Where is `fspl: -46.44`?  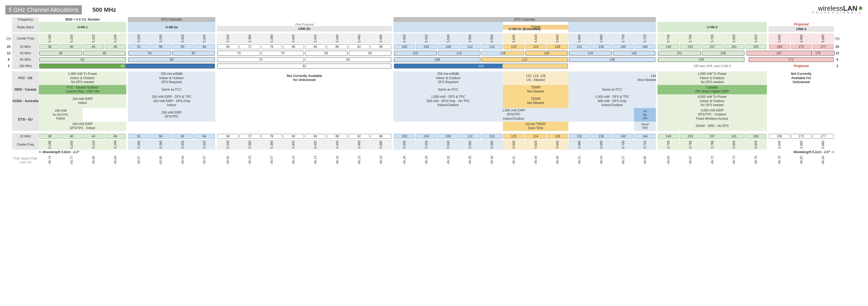 fspl: -46.44 is located at coordinates (536, 160).